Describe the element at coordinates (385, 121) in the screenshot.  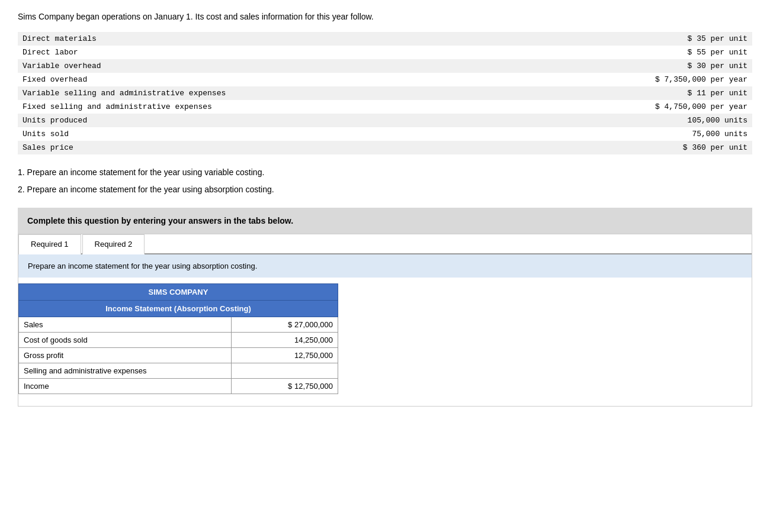
I see `cost-row: Units produced 105,000 units` at that location.